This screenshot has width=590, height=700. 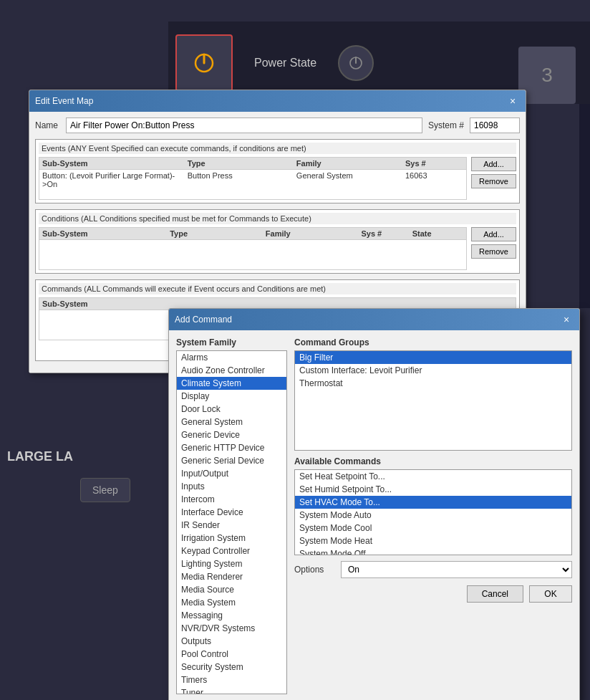 I want to click on events-remove-button: Remove, so click(x=494, y=181).